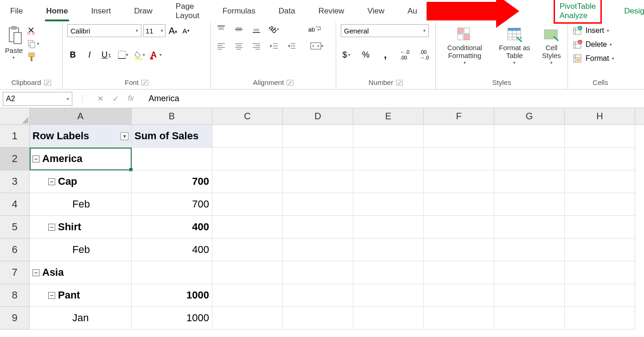 This screenshot has width=644, height=337. I want to click on accounting-format-icon: $▾, so click(346, 55).